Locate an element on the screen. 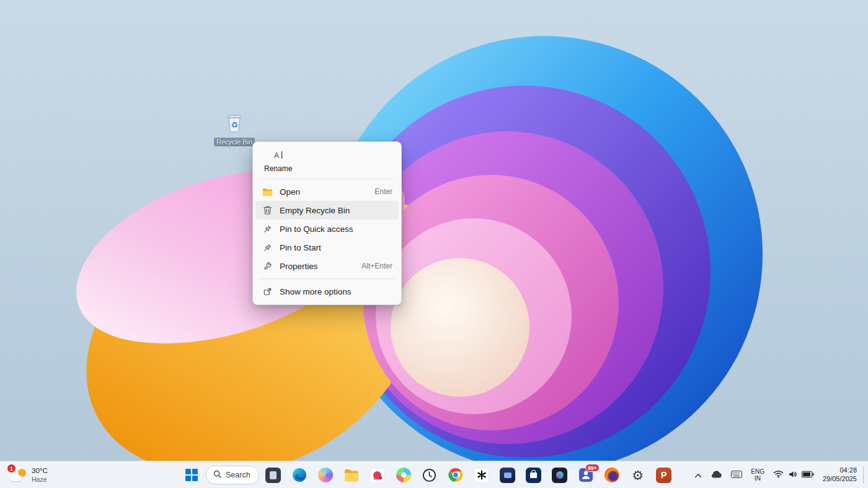 The width and height of the screenshot is (868, 488). windows-logo-icon is located at coordinates (192, 475).